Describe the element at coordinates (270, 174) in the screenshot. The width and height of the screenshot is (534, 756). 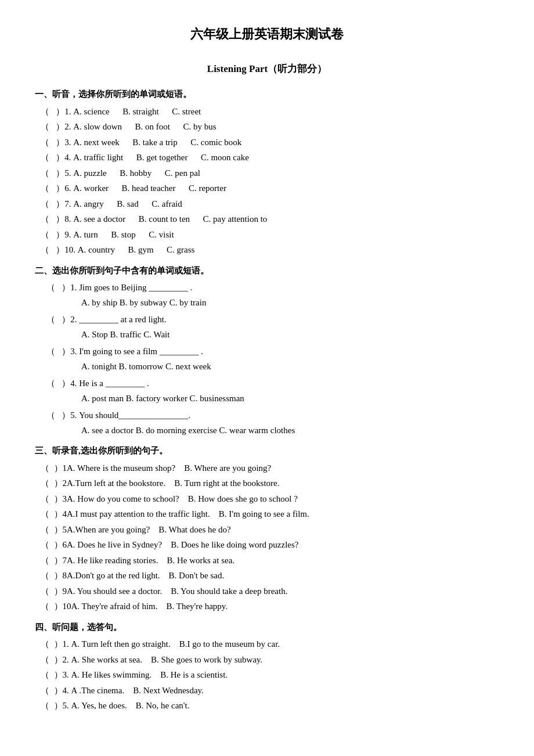
I see `table-row: （ ）5. A. puzzle B. hobby C. pen pal` at that location.